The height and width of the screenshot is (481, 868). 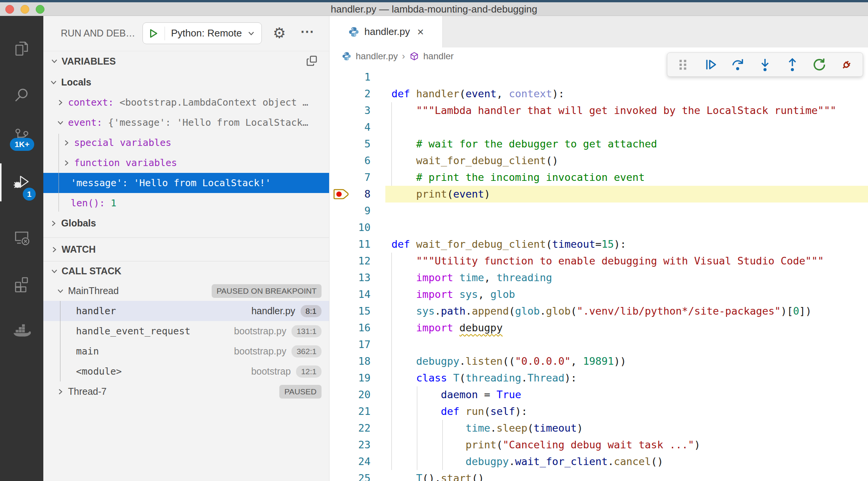 What do you see at coordinates (357, 378) in the screenshot?
I see `gutter: 19` at bounding box center [357, 378].